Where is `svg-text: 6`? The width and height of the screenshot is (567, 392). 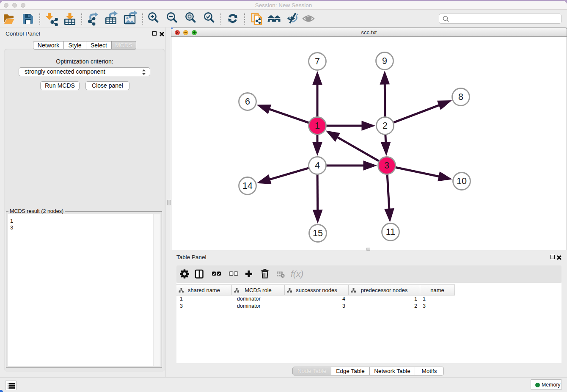 svg-text: 6 is located at coordinates (248, 102).